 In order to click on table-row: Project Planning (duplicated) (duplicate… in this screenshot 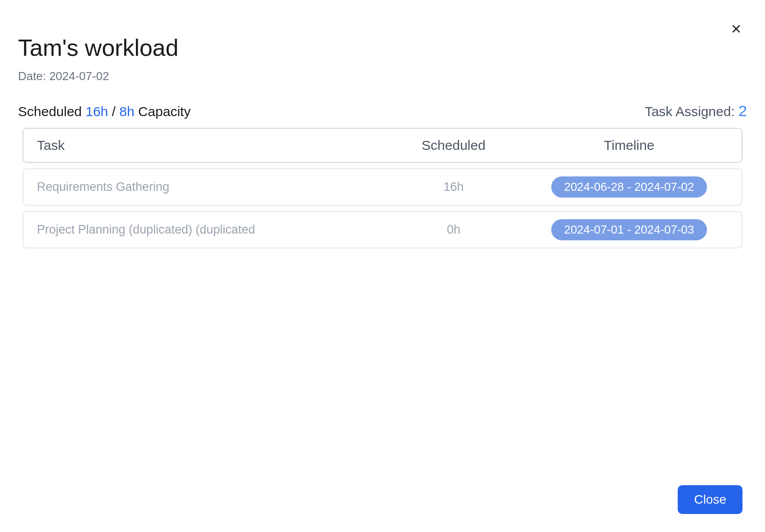, I will do `click(382, 230)`.